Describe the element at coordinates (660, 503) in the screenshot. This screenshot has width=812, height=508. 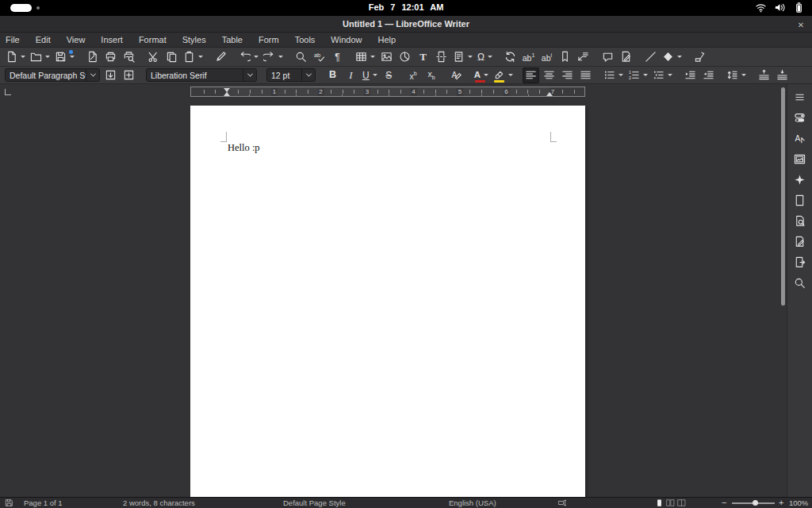
I see `single-page-view-button` at that location.